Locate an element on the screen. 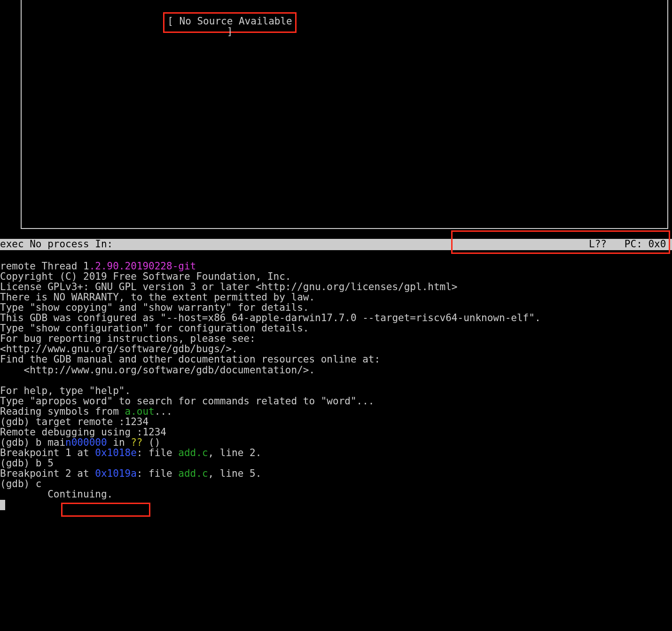  body-line: For bug reporting instructions, please s… is located at coordinates (128, 339).